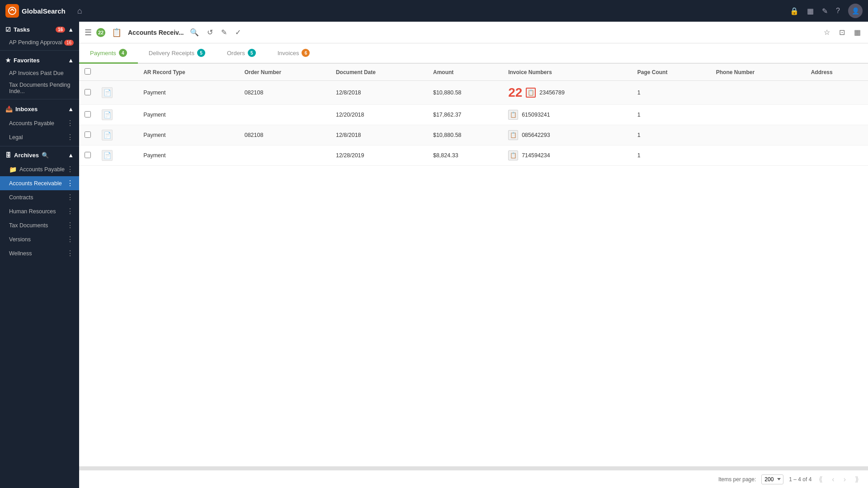 This screenshot has height=488, width=868. What do you see at coordinates (80, 11) in the screenshot?
I see `home-icon: ⌂` at bounding box center [80, 11].